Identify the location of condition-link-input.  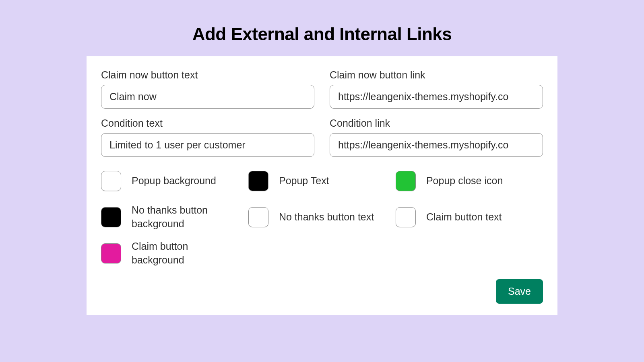
(436, 145).